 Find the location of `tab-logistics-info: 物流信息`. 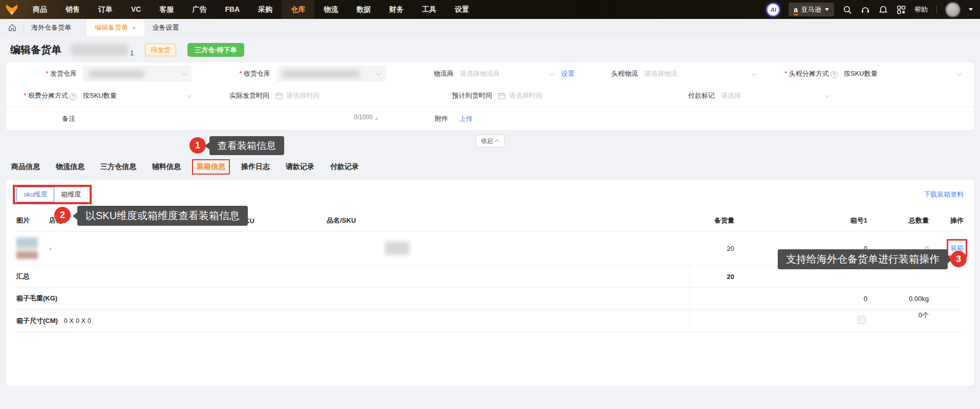

tab-logistics-info: 物流信息 is located at coordinates (70, 167).